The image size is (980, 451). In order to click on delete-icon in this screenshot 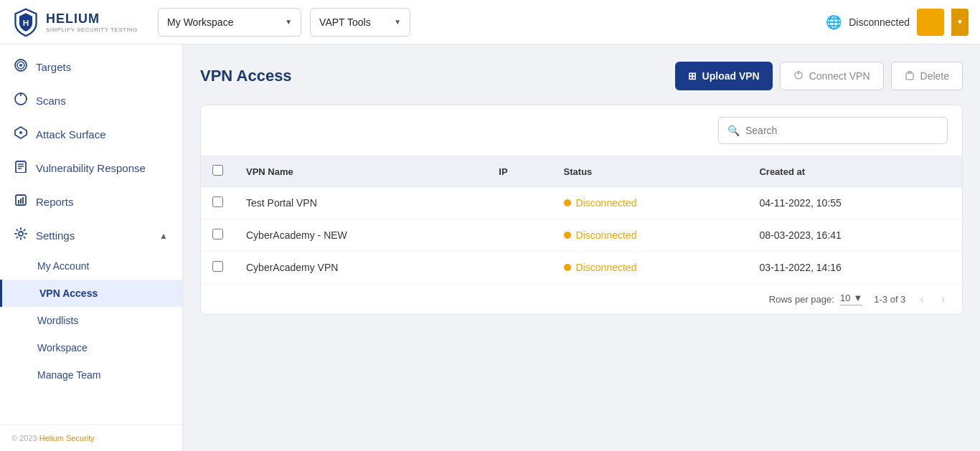, I will do `click(910, 76)`.